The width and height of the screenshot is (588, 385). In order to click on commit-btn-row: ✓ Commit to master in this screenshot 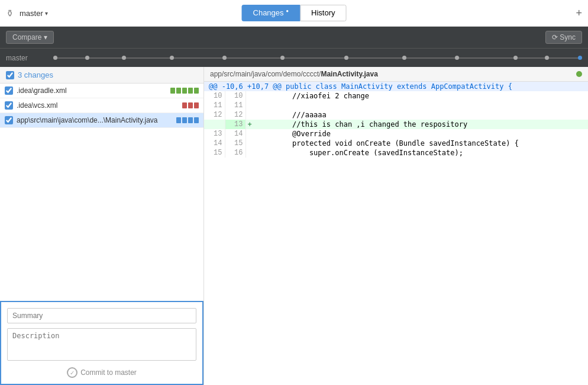, I will do `click(102, 373)`.